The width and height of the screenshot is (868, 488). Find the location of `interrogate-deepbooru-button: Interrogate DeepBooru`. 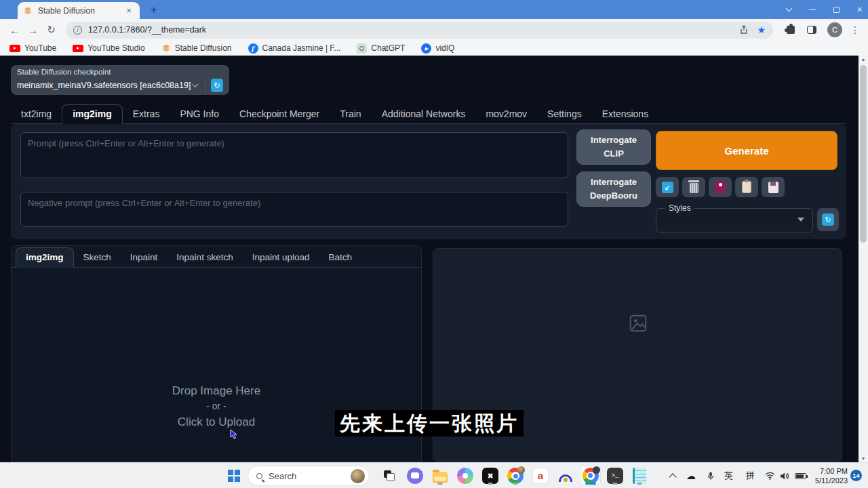

interrogate-deepbooru-button: Interrogate DeepBooru is located at coordinates (614, 189).